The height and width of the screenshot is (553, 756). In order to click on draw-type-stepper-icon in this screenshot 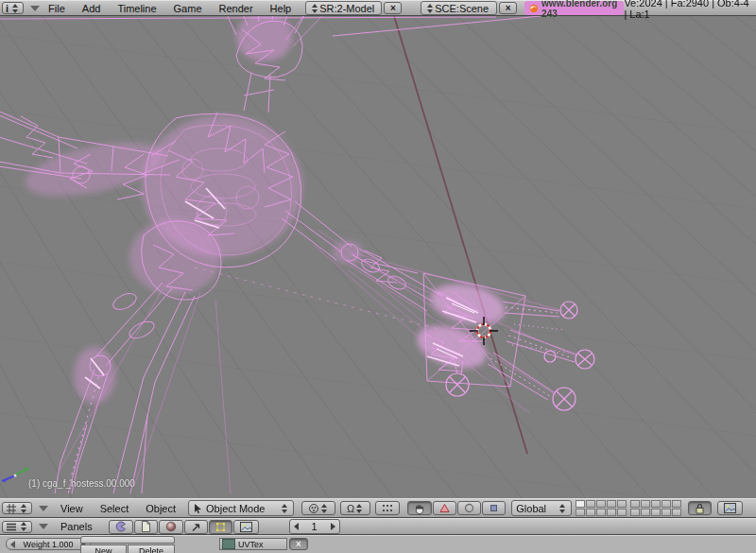, I will do `click(324, 509)`.